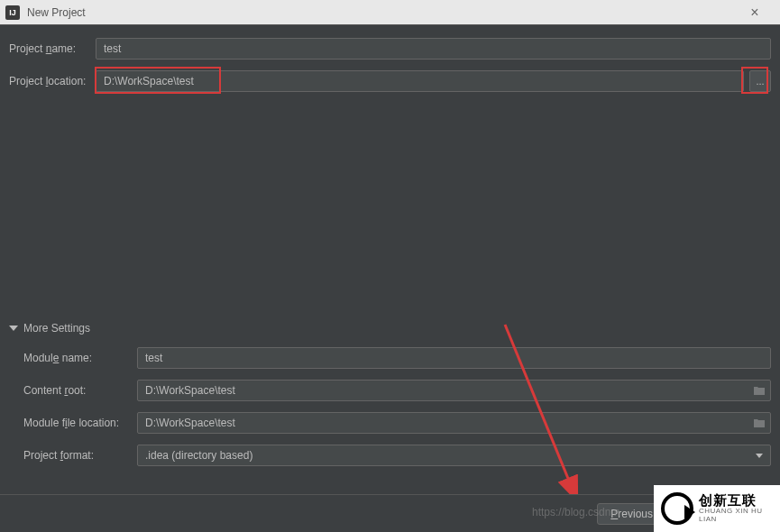  Describe the element at coordinates (78, 390) in the screenshot. I see `content-root-label: Content root:` at that location.